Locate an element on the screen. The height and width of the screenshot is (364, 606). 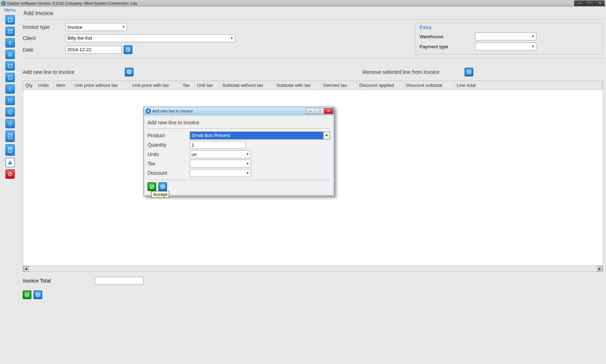
extra-title: Extra is located at coordinates (509, 27).